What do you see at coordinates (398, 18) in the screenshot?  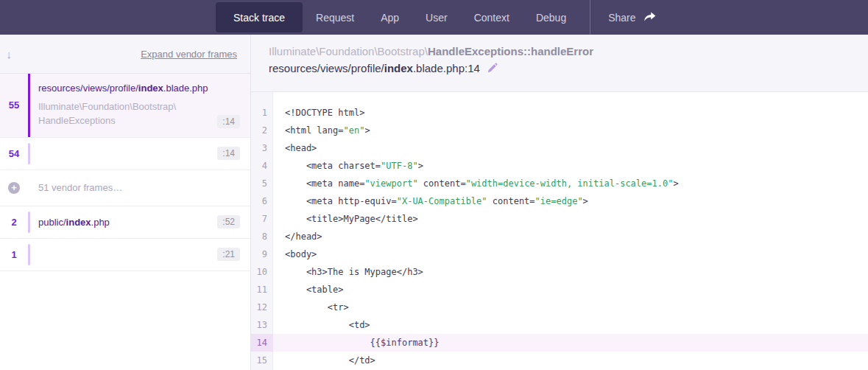 I see `navbar-tabs: Stack traceRequestAppUserContextDebug` at bounding box center [398, 18].